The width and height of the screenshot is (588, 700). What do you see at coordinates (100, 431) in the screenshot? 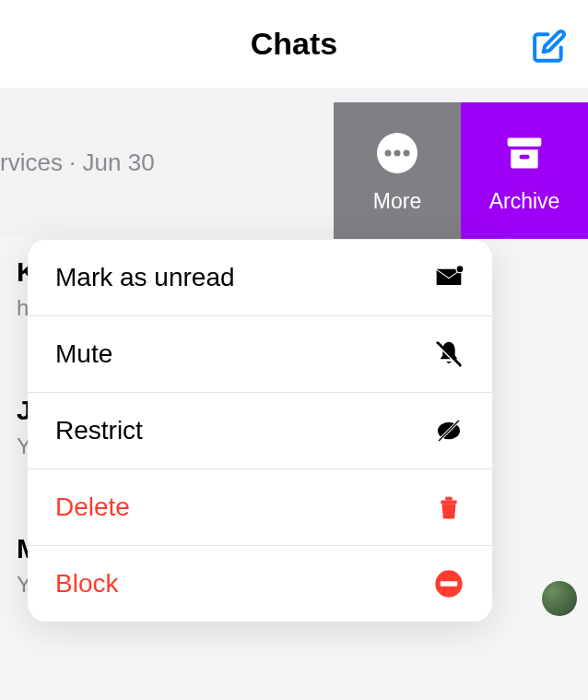
I see `restrict-label: Restrict` at bounding box center [100, 431].